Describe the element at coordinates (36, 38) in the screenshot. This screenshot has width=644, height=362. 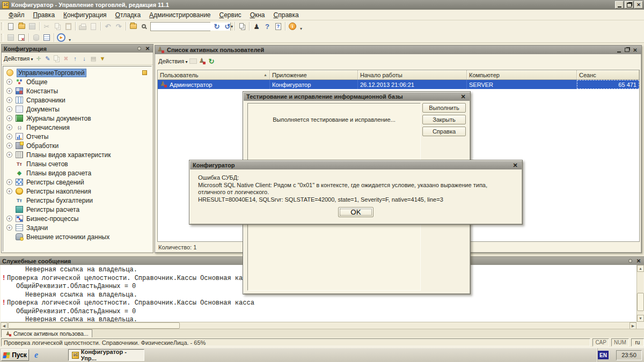
I see `database-icon` at that location.